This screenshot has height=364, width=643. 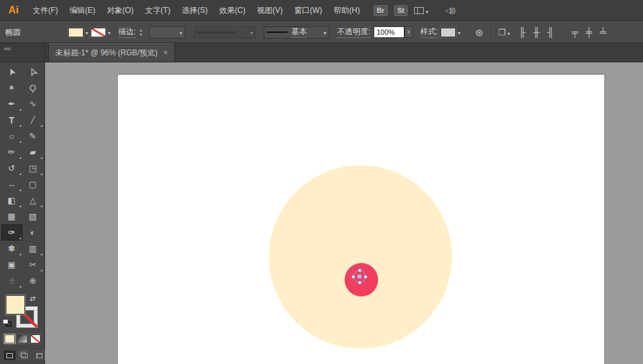 I want to click on stroke-weight-select, so click(x=167, y=32).